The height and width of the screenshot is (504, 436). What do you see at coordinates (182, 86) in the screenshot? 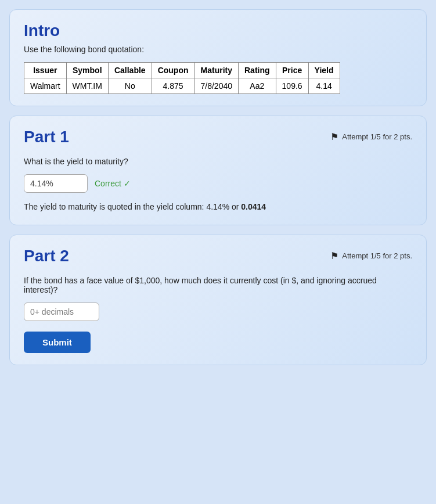
I see `table-row: Walmart WMT.IM No 4.875 7/8/2040 Aa2 109…` at bounding box center [182, 86].